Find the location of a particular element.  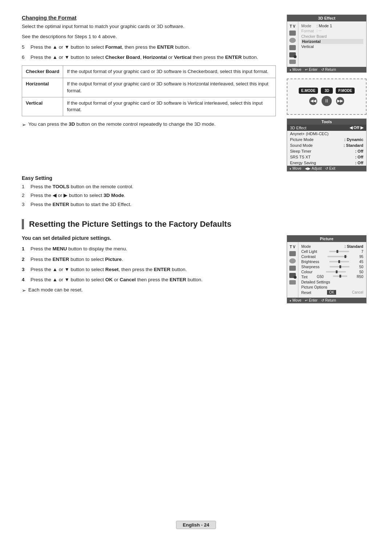

tv-picture-body: T V Mode : Standard is located at coordinates (327, 270).